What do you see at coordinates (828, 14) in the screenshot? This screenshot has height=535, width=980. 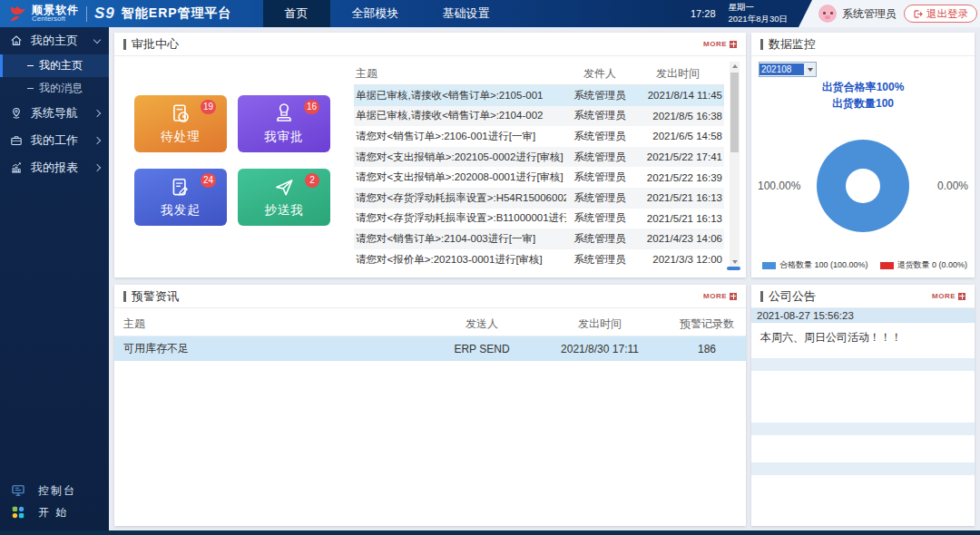 I see `user-avatar` at bounding box center [828, 14].